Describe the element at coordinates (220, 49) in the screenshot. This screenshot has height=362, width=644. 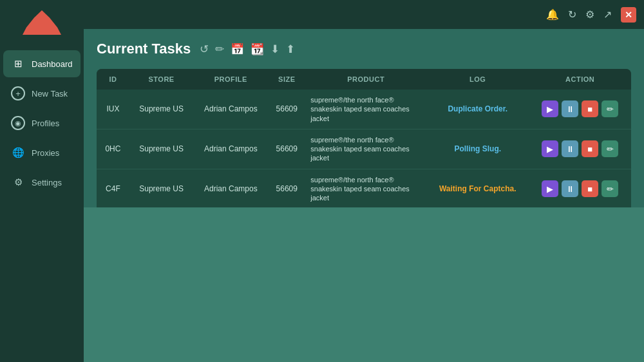
I see `edit-icon: ✏` at that location.